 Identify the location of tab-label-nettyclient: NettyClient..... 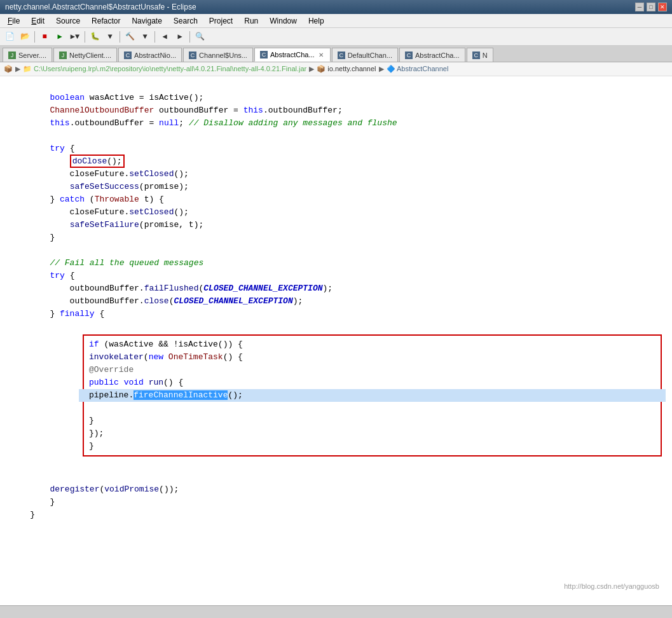
(90, 55).